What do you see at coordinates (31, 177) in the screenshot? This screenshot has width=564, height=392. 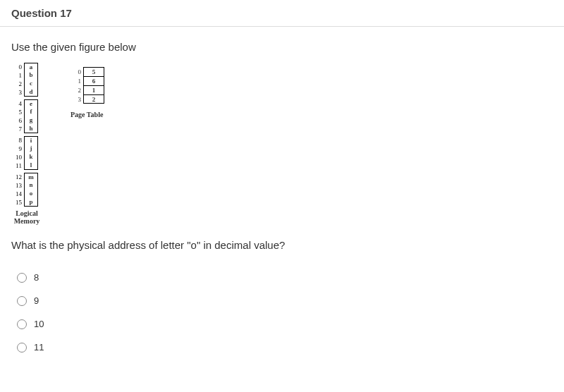 I see `memory-cell: m` at bounding box center [31, 177].